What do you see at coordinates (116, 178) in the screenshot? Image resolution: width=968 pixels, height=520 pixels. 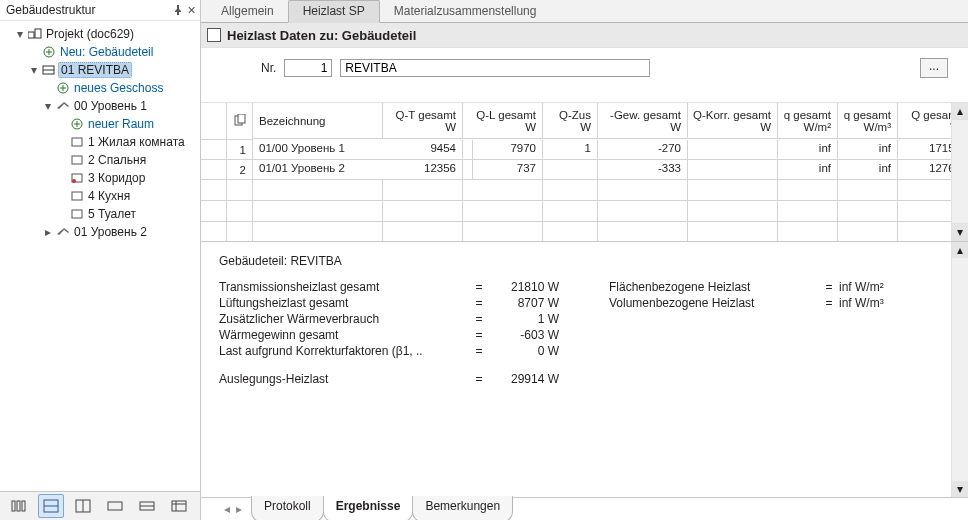 I see `tree-room-3: 3 Коридор` at bounding box center [116, 178].